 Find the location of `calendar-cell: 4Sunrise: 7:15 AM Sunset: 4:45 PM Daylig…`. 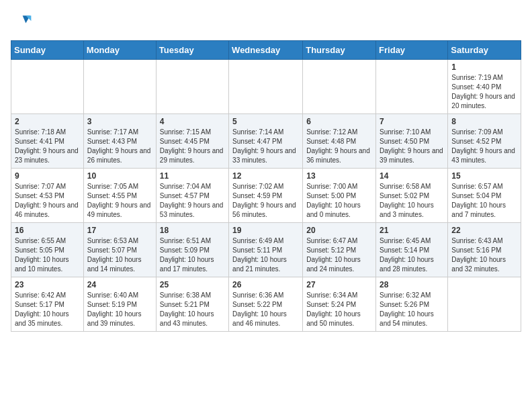

calendar-cell: 4Sunrise: 7:15 AM Sunset: 4:45 PM Daylig… is located at coordinates (192, 141).